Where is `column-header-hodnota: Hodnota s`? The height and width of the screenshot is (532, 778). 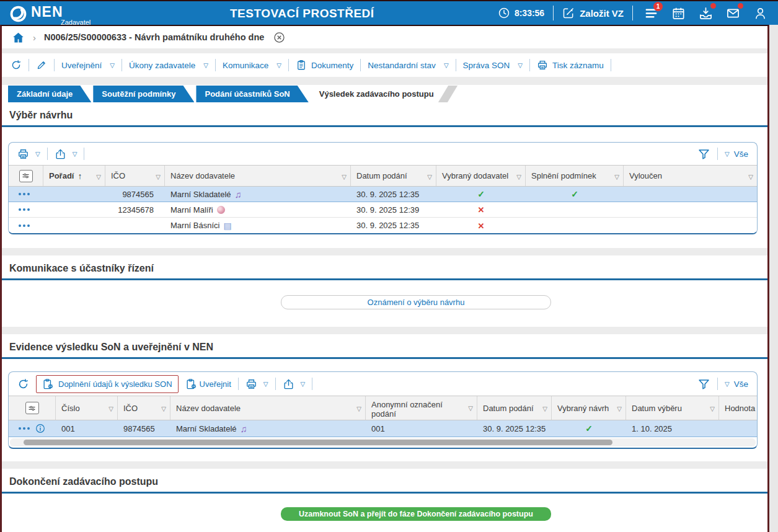 column-header-hodnota: Hodnota s is located at coordinates (738, 408).